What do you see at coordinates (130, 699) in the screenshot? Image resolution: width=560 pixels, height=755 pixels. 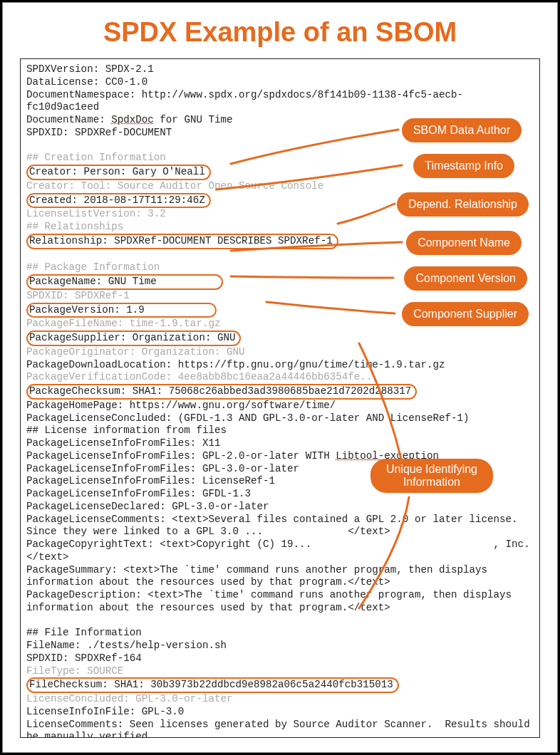 I see `line-licconcluded: LicenseConcluded: GPL-3.0-or-later` at bounding box center [130, 699].